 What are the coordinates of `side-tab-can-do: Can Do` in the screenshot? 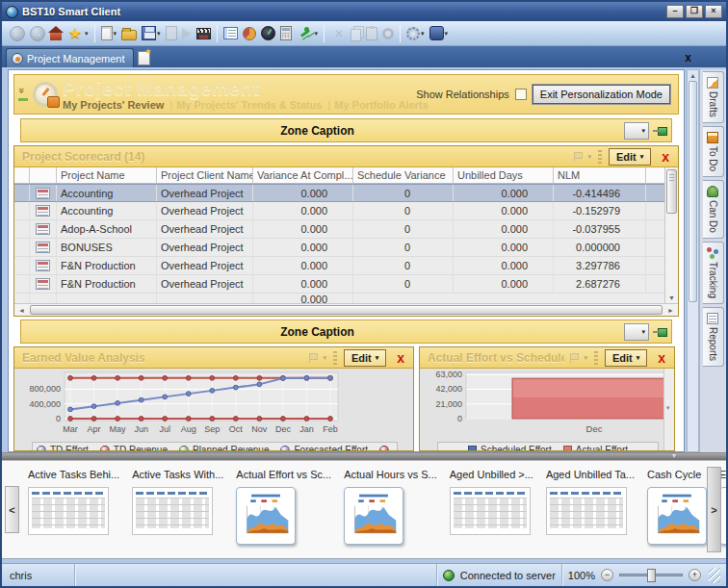 It's located at (714, 210).